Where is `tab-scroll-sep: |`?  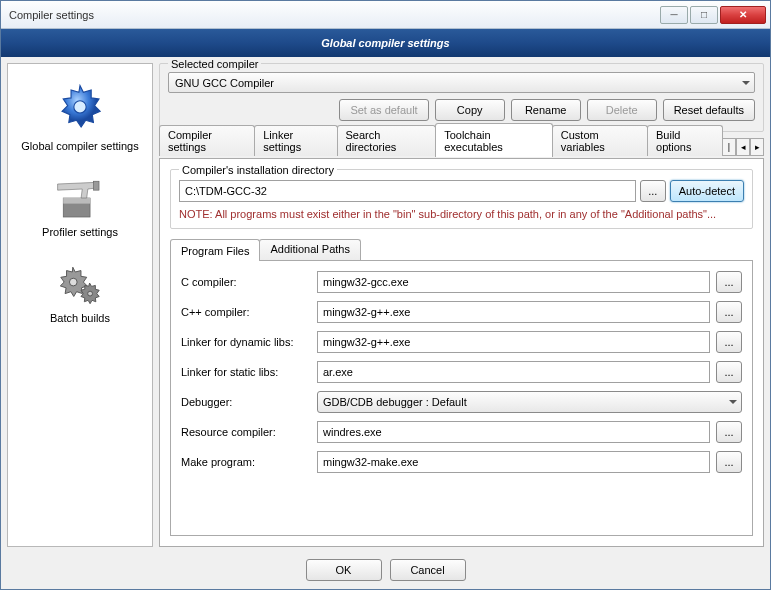 tab-scroll-sep: | is located at coordinates (729, 147).